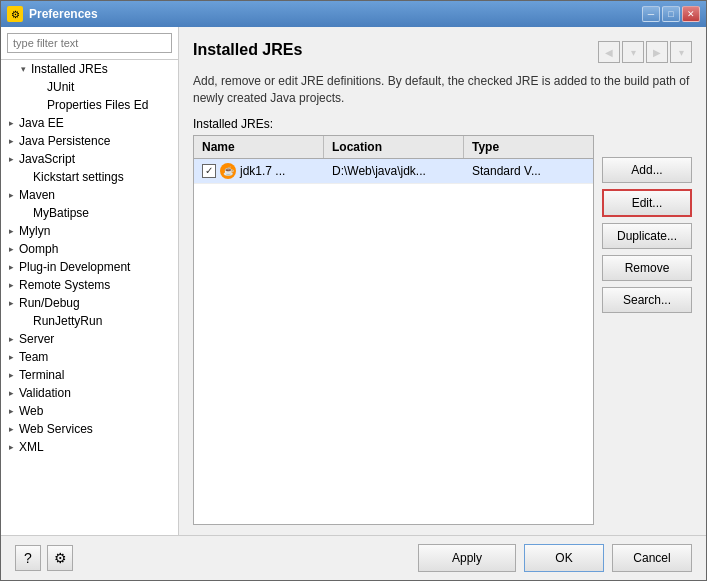 This screenshot has height=581, width=707. Describe the element at coordinates (647, 170) in the screenshot. I see `add-button: Add...` at that location.